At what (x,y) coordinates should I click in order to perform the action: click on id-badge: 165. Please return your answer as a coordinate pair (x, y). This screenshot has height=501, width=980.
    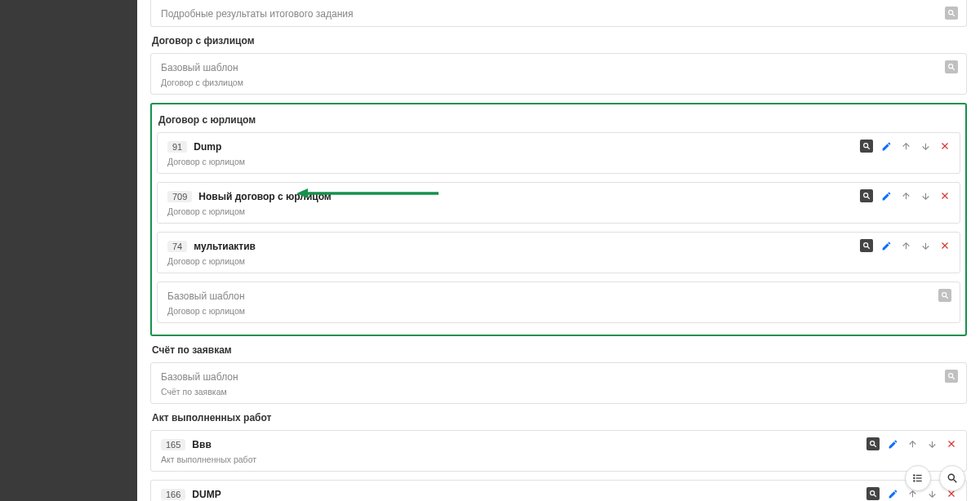
    Looking at the image, I should click on (173, 445).